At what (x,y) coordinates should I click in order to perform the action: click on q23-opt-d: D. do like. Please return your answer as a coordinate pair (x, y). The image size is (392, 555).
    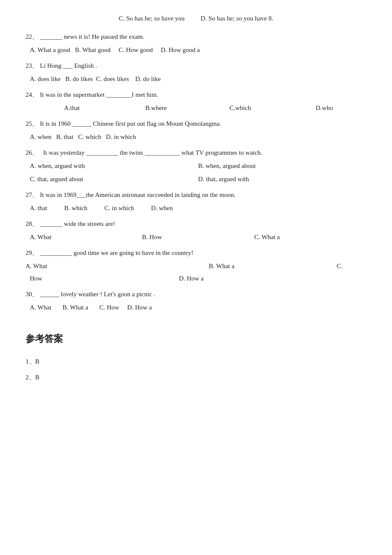
    Looking at the image, I should click on (148, 79).